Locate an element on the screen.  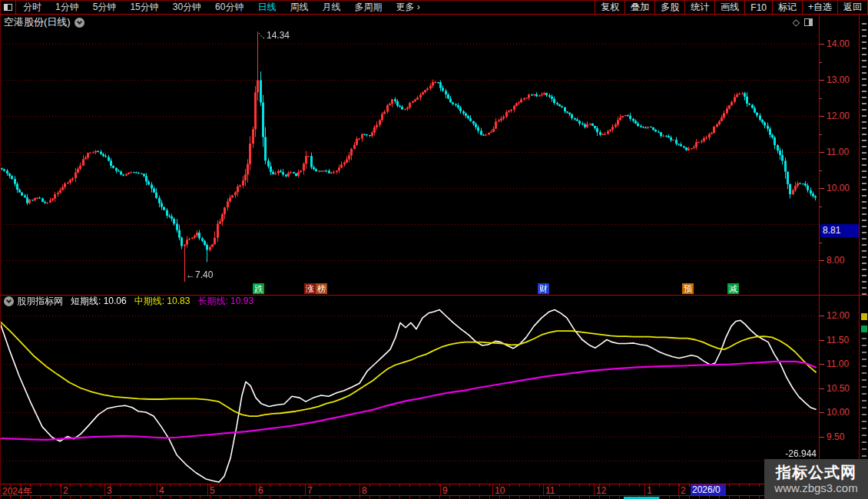
time-axis: 2026/0 2024年2345678910111212 is located at coordinates (409, 490).